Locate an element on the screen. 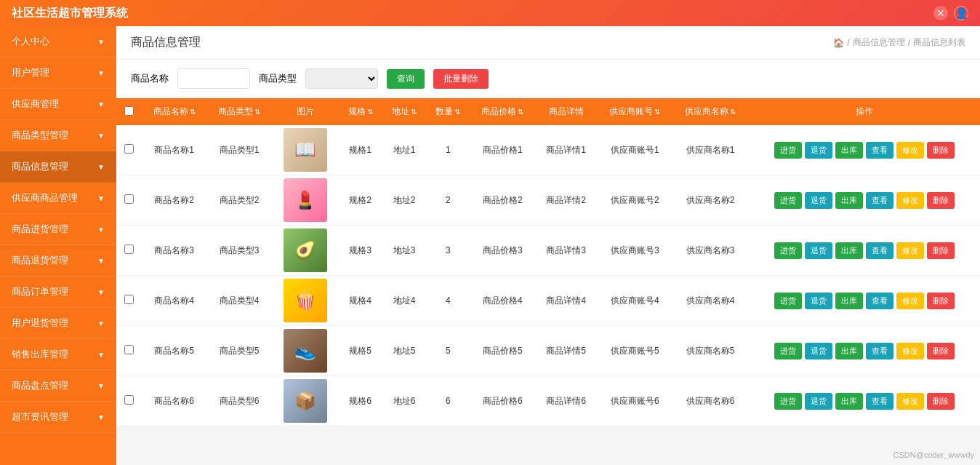 The image size is (980, 465). sidebar-item-inventory: 商品盘点管理 ▼ is located at coordinates (58, 386).